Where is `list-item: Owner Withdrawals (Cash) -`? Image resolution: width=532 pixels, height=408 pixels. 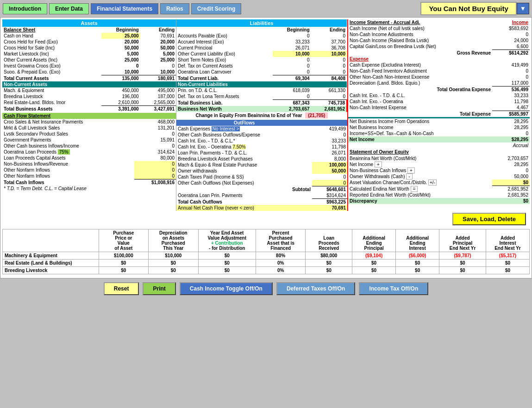 list-item: Owner Withdrawals (Cash) - is located at coordinates (420, 177).